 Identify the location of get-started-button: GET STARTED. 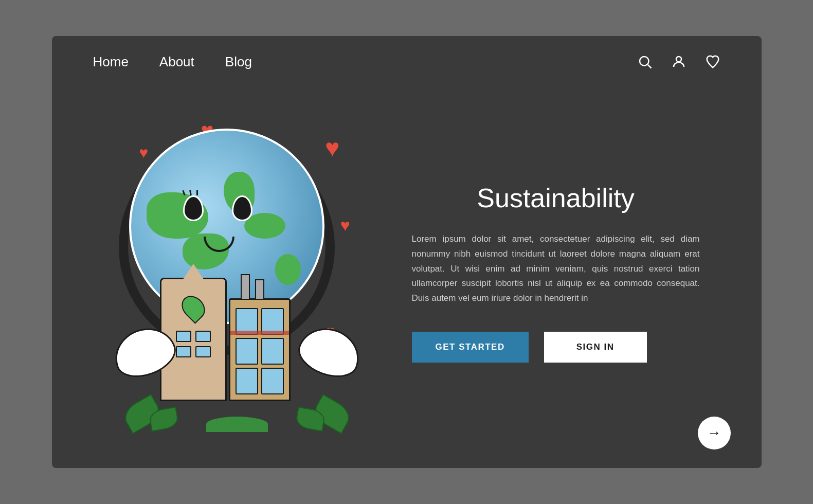
(470, 347).